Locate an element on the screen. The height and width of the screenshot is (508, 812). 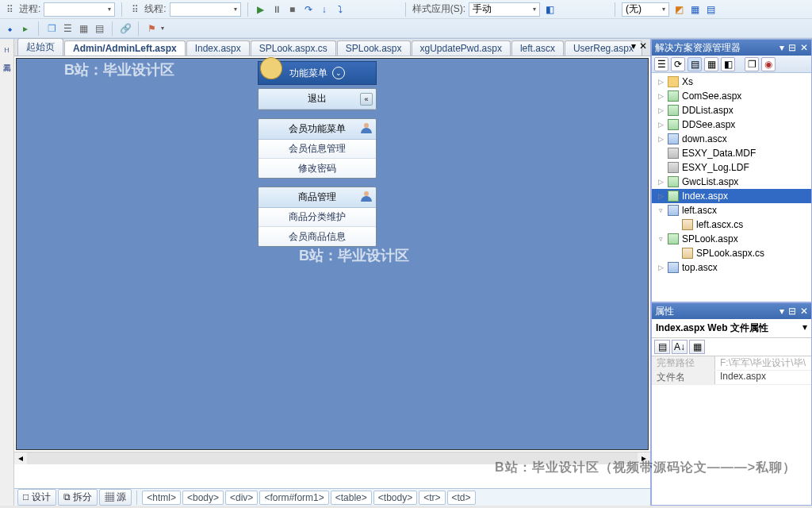
document-tab: Admin/AdminLeft.aspx is located at coordinates (125, 48).